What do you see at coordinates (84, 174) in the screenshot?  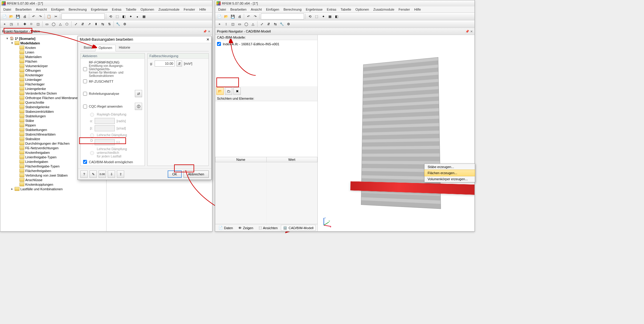 I see `help-icon: ？` at bounding box center [84, 174].